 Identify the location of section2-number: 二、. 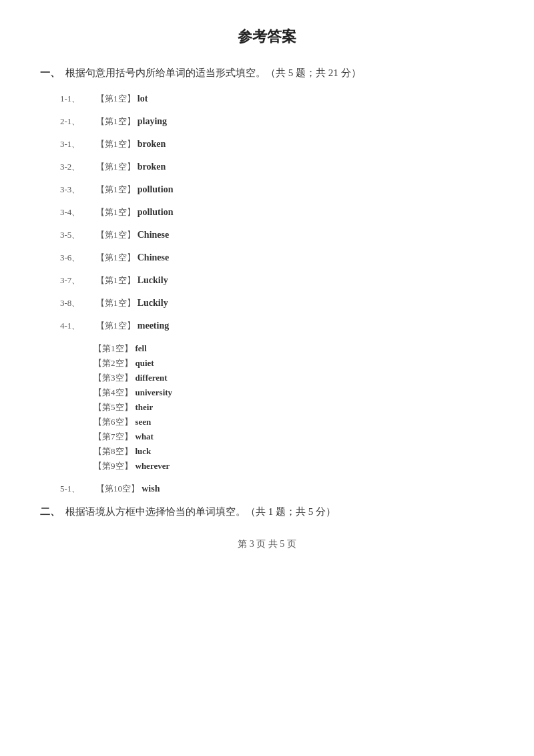
(50, 512).